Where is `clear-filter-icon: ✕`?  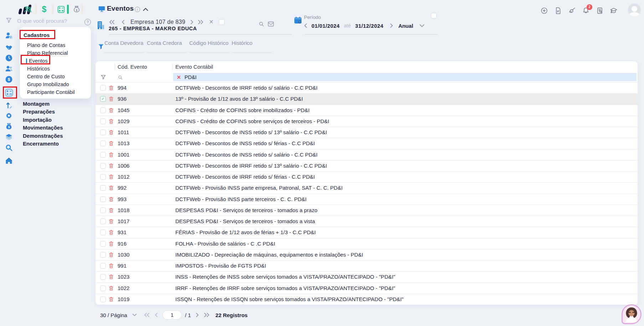 clear-filter-icon: ✕ is located at coordinates (179, 77).